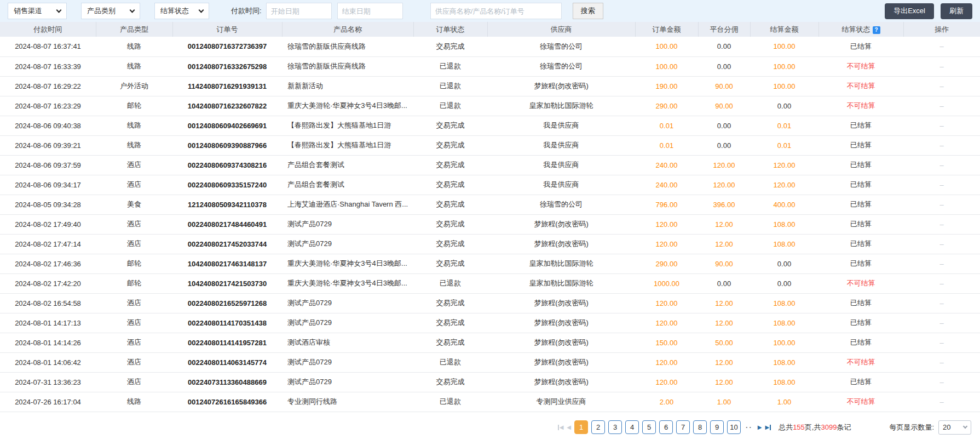 The image size is (980, 445). I want to click on cell-order_amount: 150.00, so click(667, 343).